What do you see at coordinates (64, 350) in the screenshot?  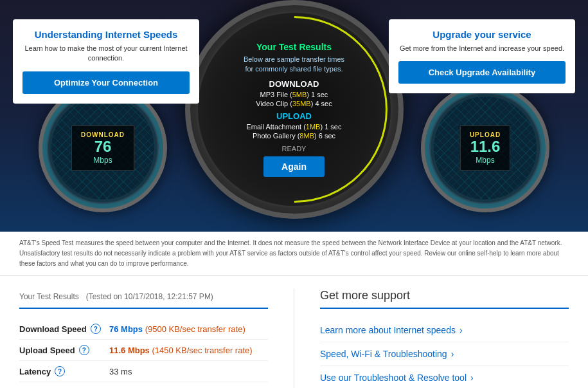 I see `upload-speed-label: Upload Speed ?` at bounding box center [64, 350].